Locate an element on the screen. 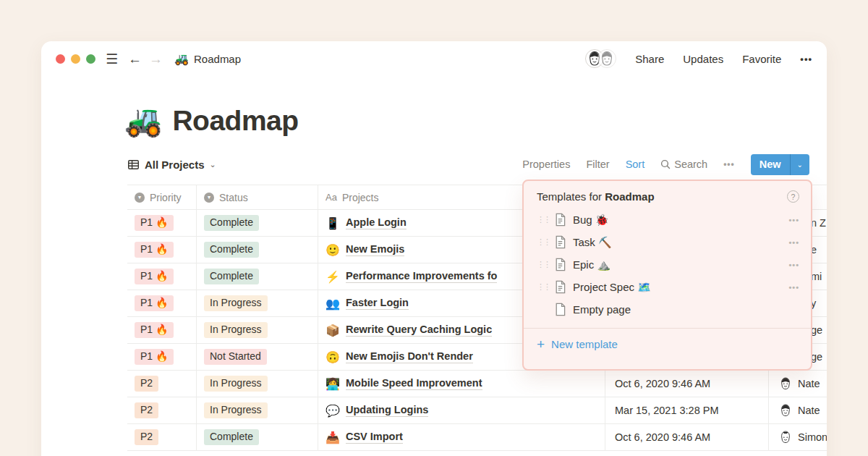 This screenshot has height=456, width=868. page-header: 🚜 Roadmap is located at coordinates (476, 121).